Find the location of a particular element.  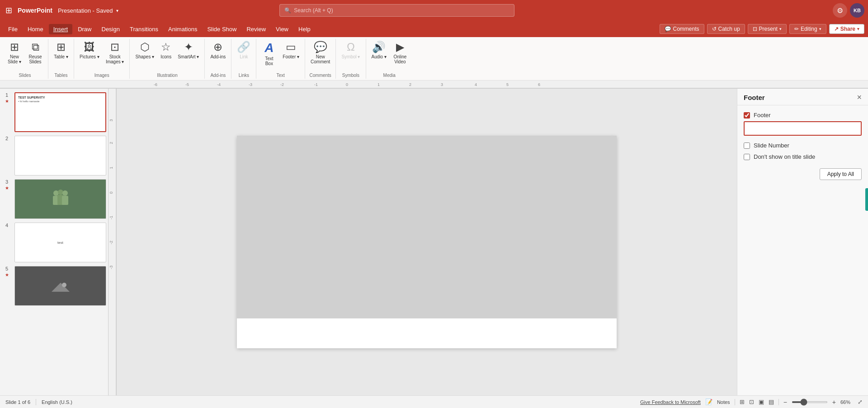

menu-home: Home is located at coordinates (35, 29).